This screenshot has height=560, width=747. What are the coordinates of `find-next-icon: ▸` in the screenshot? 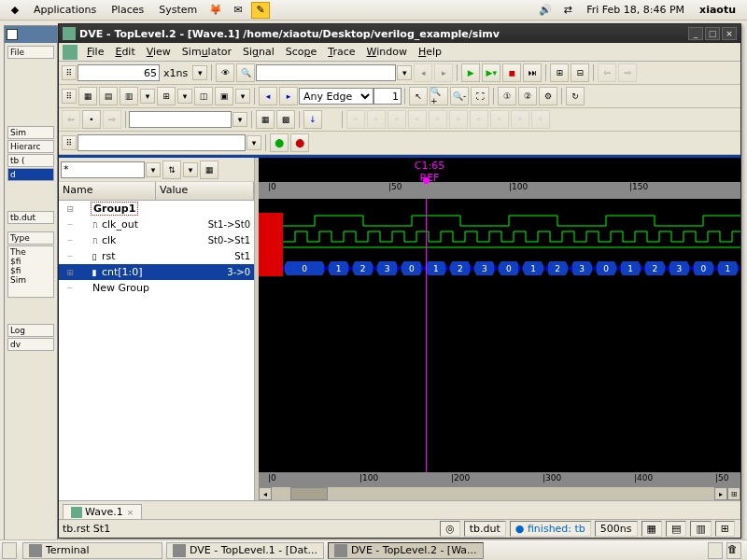 It's located at (444, 73).